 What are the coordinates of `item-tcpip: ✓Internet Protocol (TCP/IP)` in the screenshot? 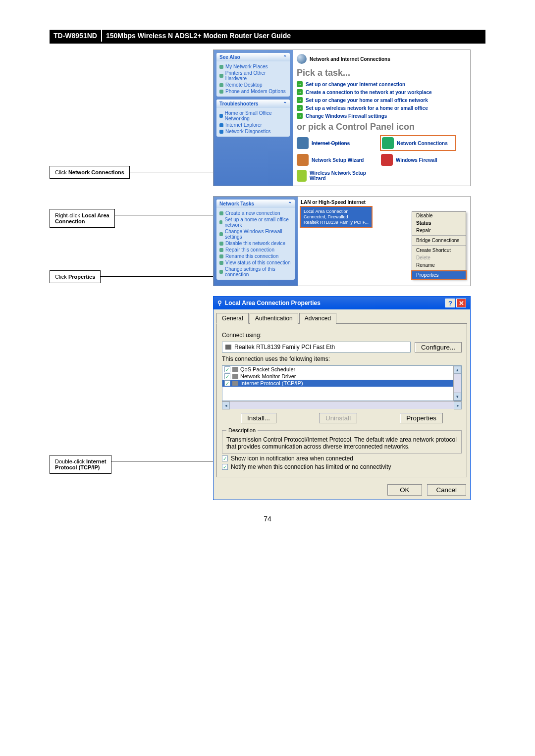 It's located at (342, 383).